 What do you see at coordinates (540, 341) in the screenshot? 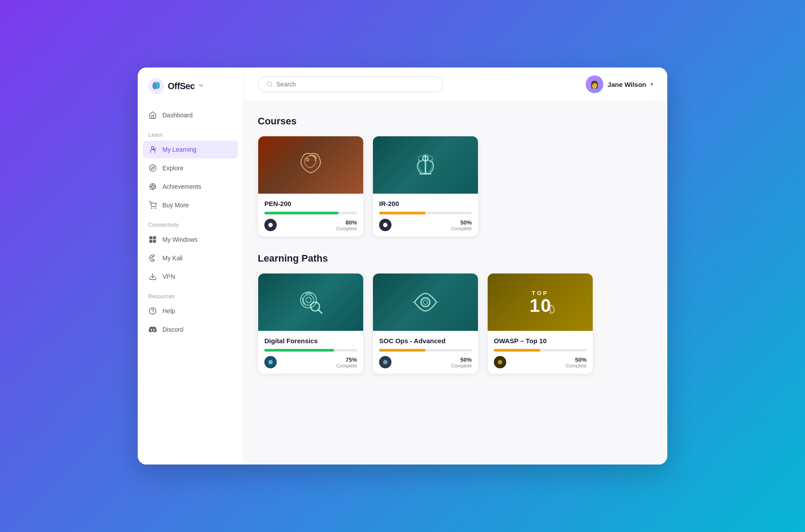
I see `card-title-owasp: OWASP – Top 10` at bounding box center [540, 341].